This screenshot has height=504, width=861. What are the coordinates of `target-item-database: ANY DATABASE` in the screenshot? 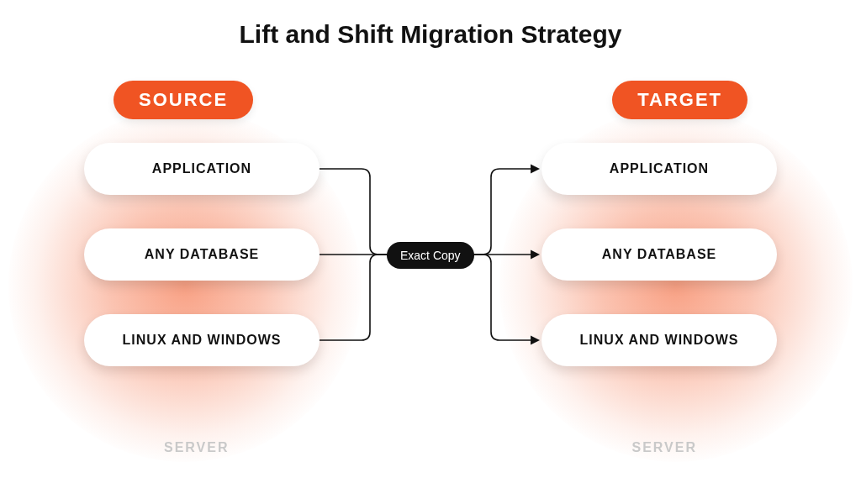 It's located at (659, 255).